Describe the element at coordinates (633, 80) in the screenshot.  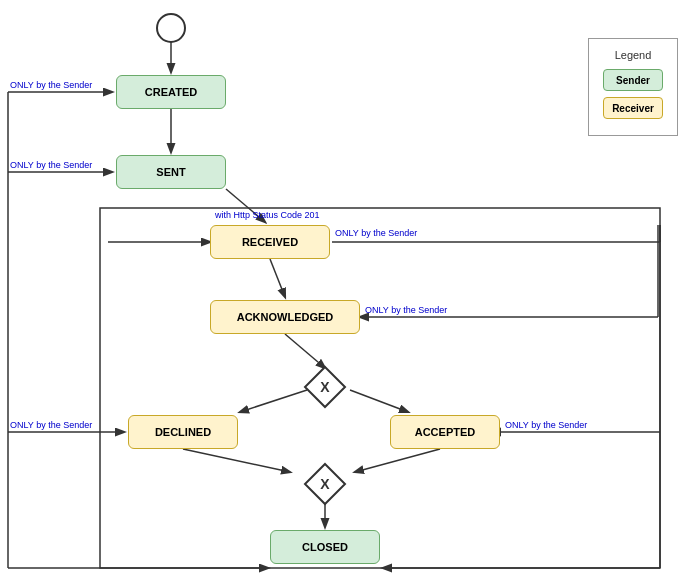
I see `legend-sender-label: Sender` at that location.